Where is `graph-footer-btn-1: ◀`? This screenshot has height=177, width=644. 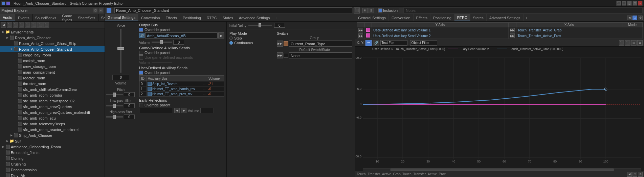
graph-footer-btn-1: ◀ is located at coordinates (629, 174).